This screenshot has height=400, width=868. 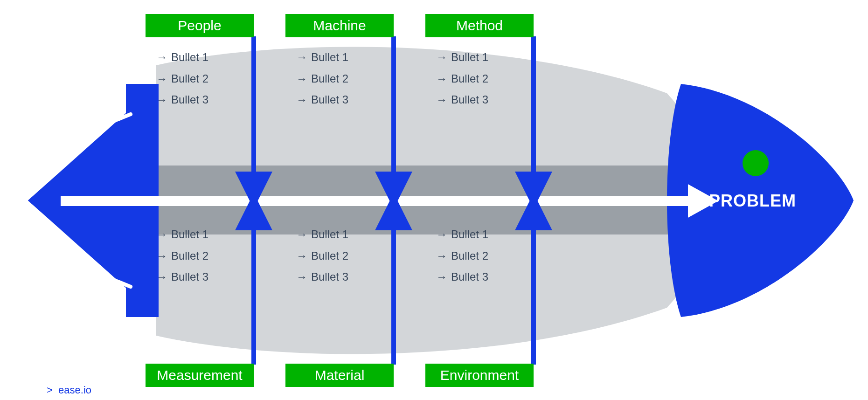 What do you see at coordinates (340, 375) in the screenshot?
I see `category-material: Material` at bounding box center [340, 375].